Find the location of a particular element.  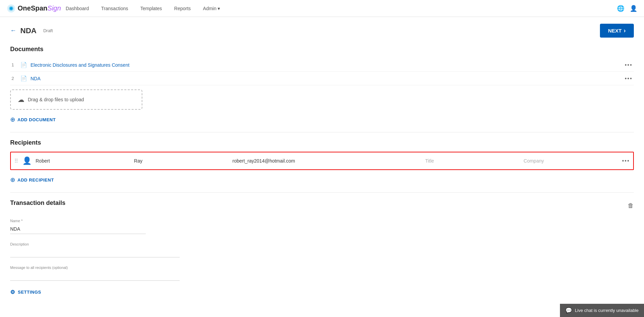

table-row: 1 📄 Electronic Disclosures and Signature… is located at coordinates (322, 65).